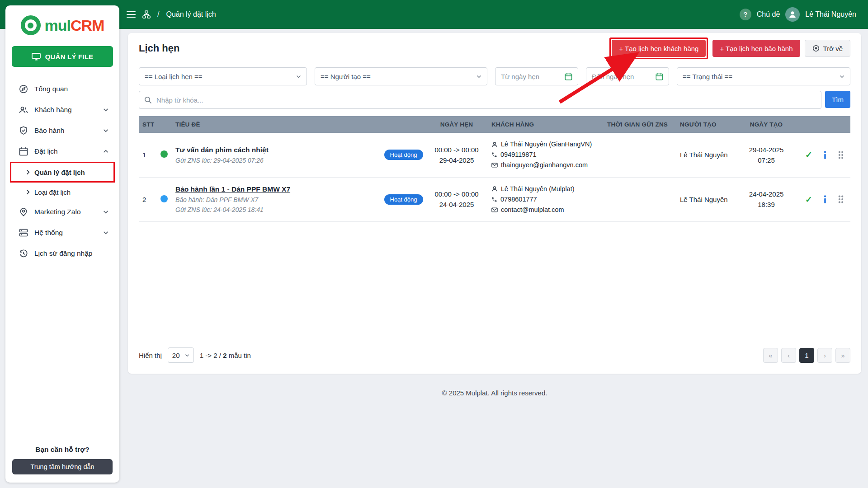 This screenshot has height=488, width=868. What do you see at coordinates (164, 154) in the screenshot?
I see `status-dot` at bounding box center [164, 154].